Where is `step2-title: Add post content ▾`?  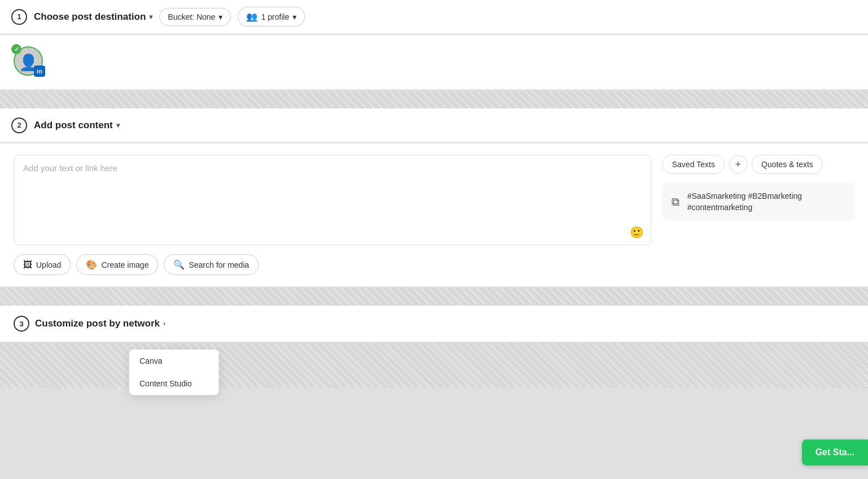
step2-title: Add post content ▾ is located at coordinates (77, 125).